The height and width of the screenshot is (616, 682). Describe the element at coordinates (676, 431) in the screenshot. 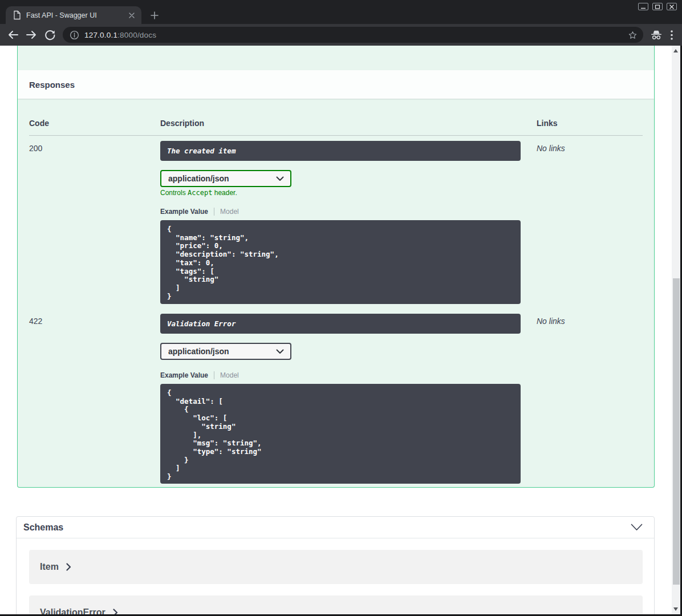

I see `scrollbar-thumb` at that location.